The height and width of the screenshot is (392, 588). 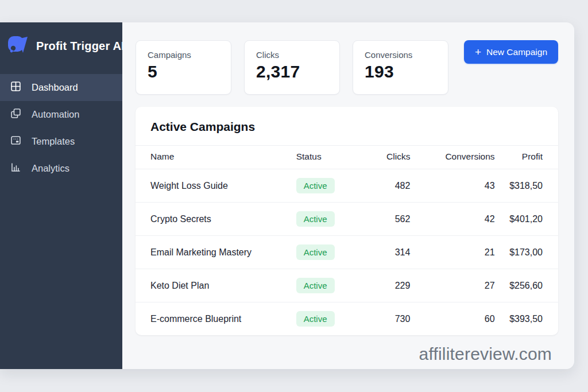 I want to click on campaign-name: E-commerce Blueprint, so click(x=216, y=319).